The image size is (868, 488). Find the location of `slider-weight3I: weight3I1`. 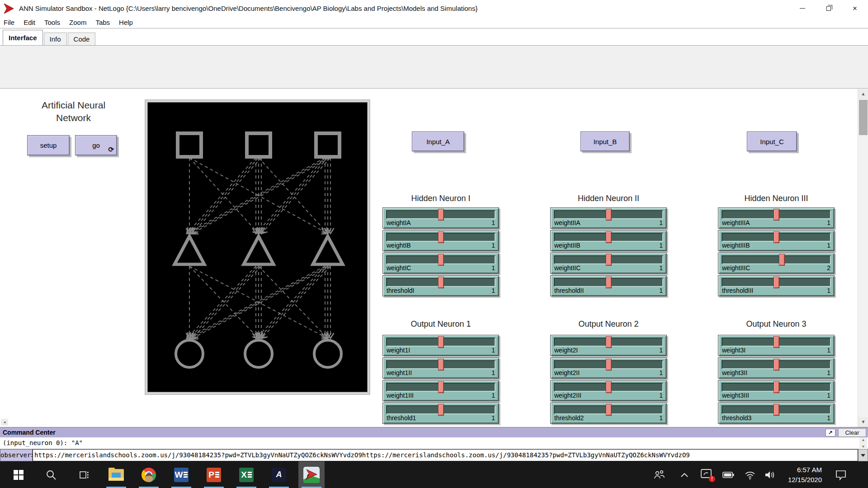

slider-weight3I: weight3I1 is located at coordinates (776, 345).